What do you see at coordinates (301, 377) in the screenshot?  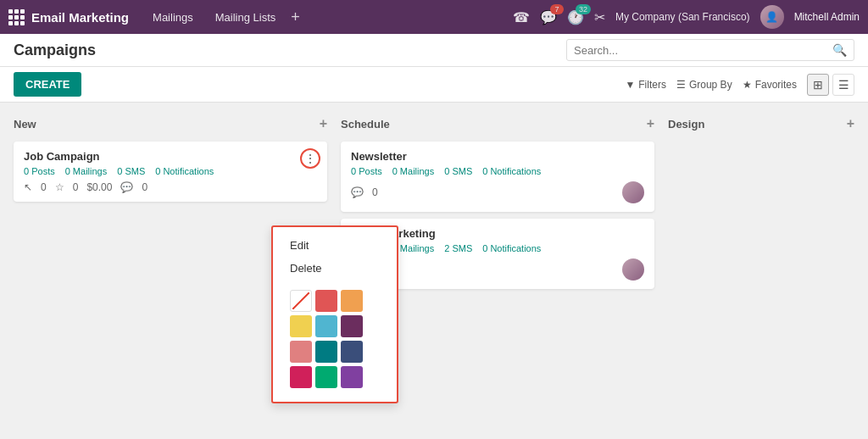 I see `swatch-pink` at bounding box center [301, 377].